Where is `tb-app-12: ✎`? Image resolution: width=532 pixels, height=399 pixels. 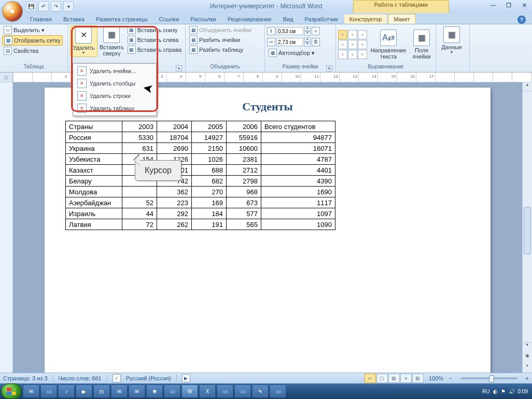
tb-app-12: ✎ is located at coordinates (260, 391).